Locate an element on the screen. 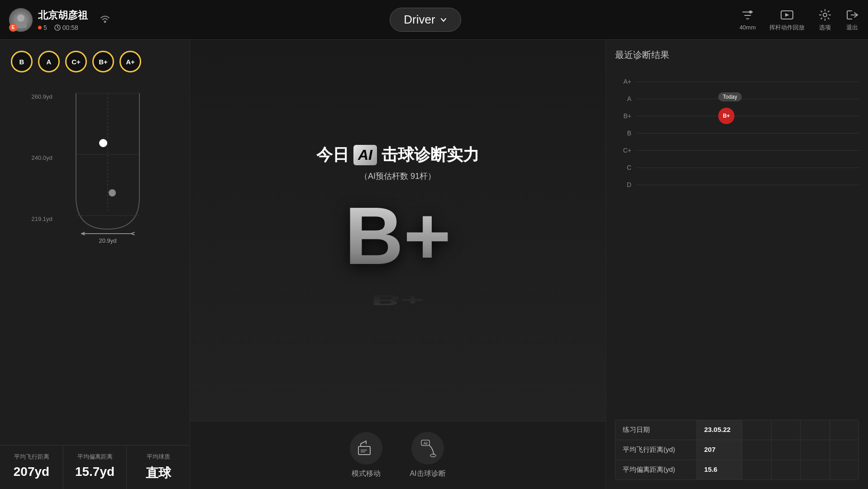 The image size is (868, 489). grade-badges: B A C+ B+ A+ is located at coordinates (95, 60).